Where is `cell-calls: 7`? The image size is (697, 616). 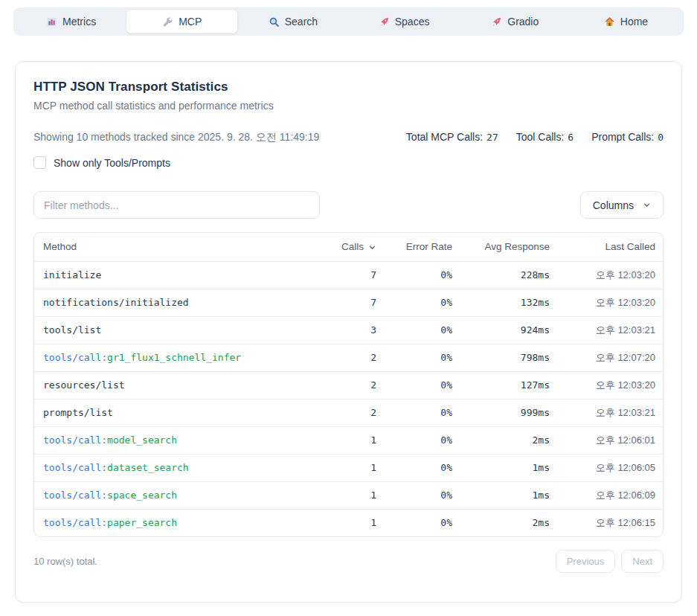
cell-calls: 7 is located at coordinates (353, 302).